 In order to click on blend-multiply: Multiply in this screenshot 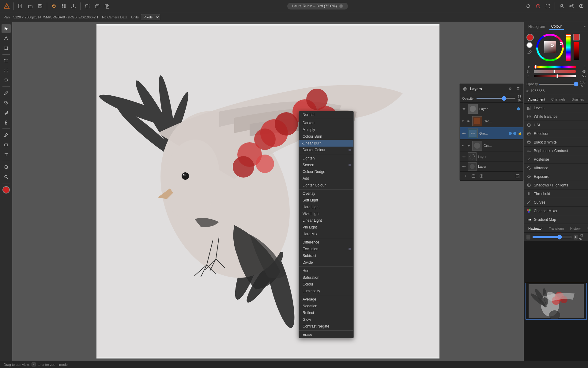, I will do `click(326, 130)`.